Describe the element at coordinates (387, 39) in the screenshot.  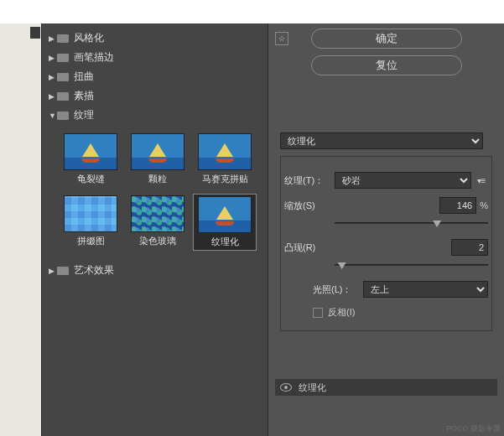
I see `ok-button: 确定` at that location.